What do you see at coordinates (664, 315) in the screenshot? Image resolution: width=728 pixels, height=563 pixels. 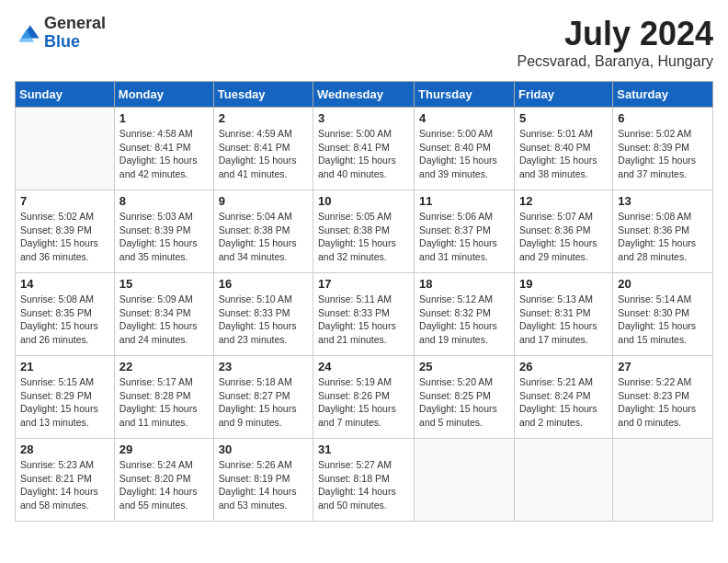 I see `calendar-cell: 20Sunrise: 5:14 AM Sunset: 8:30 PM Dayli…` at bounding box center [664, 315].